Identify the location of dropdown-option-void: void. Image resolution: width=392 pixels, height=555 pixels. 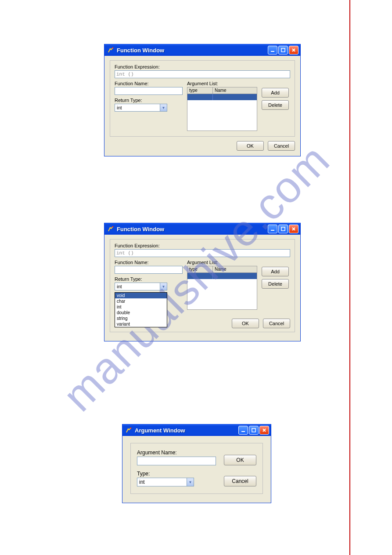
(141, 295).